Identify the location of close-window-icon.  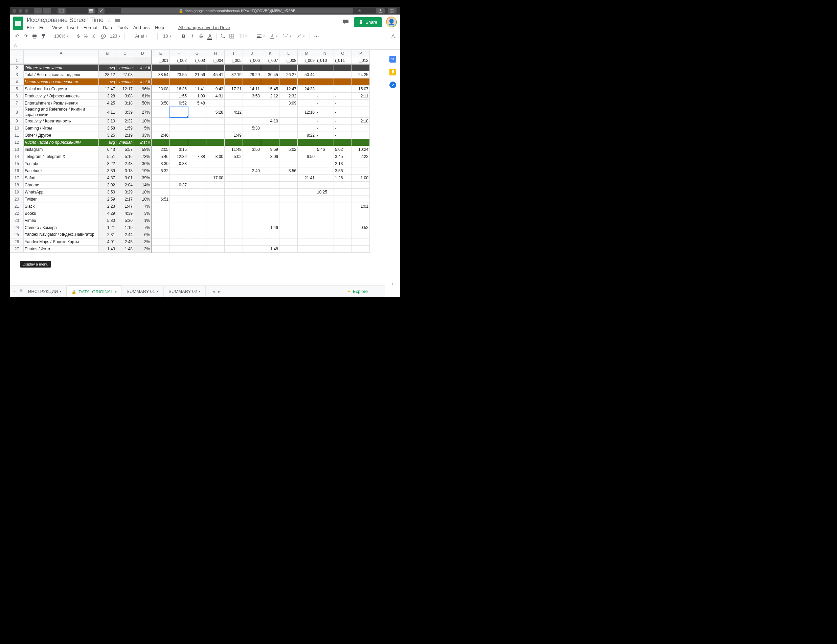
(15, 11).